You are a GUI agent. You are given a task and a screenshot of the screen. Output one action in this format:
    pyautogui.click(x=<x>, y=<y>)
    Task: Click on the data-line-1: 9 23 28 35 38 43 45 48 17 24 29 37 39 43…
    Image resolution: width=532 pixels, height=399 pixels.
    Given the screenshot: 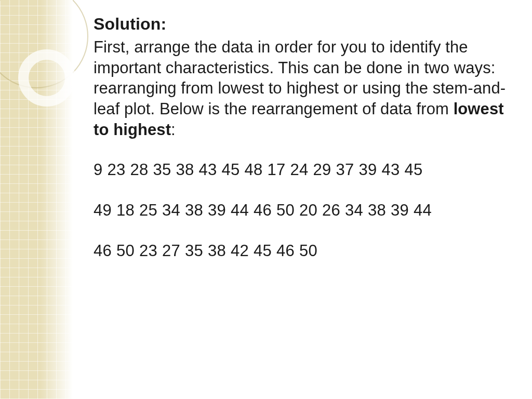 What is the action you would take?
    pyautogui.click(x=304, y=170)
    